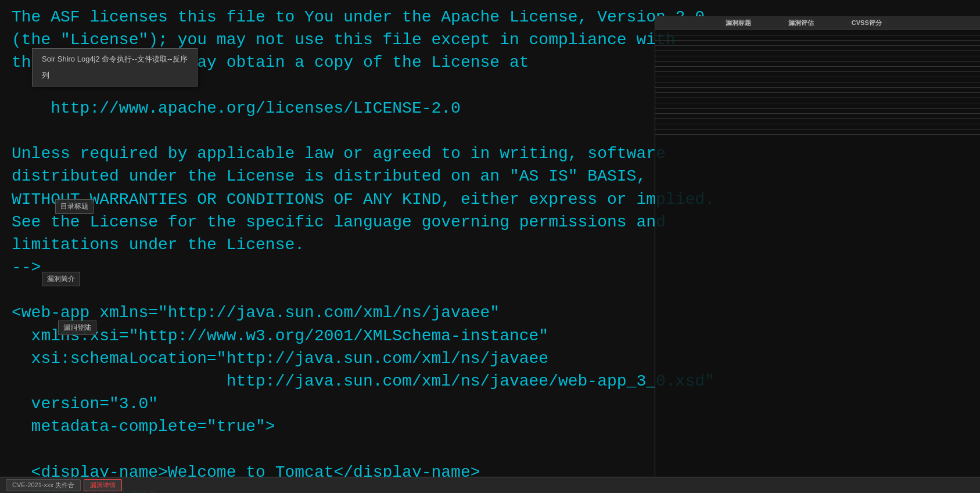 The image size is (980, 493). Describe the element at coordinates (115, 67) in the screenshot. I see `context-menu-1: Solr Shiro Log4j2 命令执行--文件读取--反序 列` at that location.